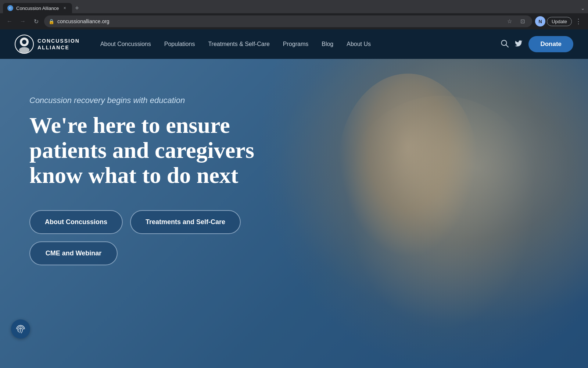 This screenshot has width=588, height=368. Describe the element at coordinates (10, 8) in the screenshot. I see `tab-favicon: C` at that location.